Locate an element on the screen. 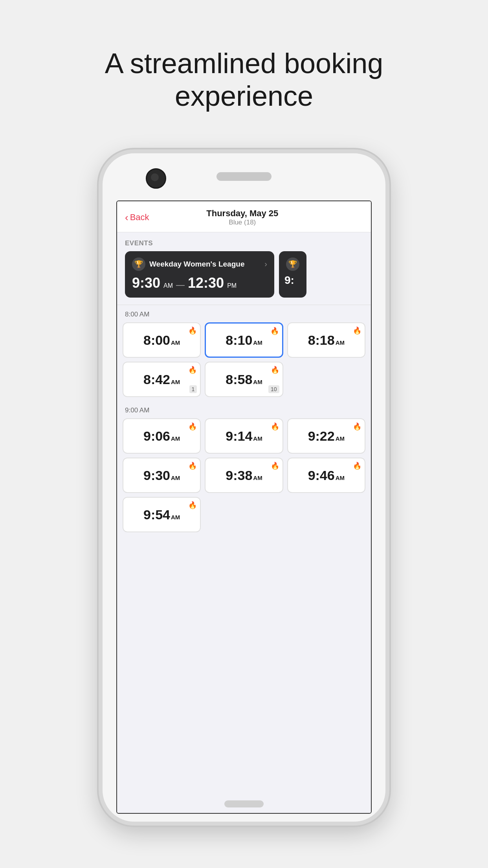 The width and height of the screenshot is (488, 868). event-card-header: 🏆 Weekday Women's League › is located at coordinates (200, 264).